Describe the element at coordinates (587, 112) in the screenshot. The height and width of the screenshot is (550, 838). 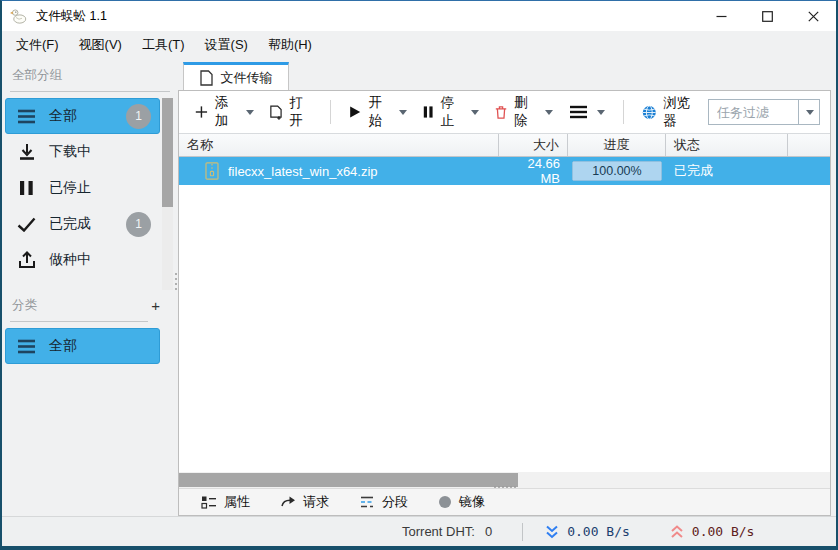
I see `more-menu-button` at that location.